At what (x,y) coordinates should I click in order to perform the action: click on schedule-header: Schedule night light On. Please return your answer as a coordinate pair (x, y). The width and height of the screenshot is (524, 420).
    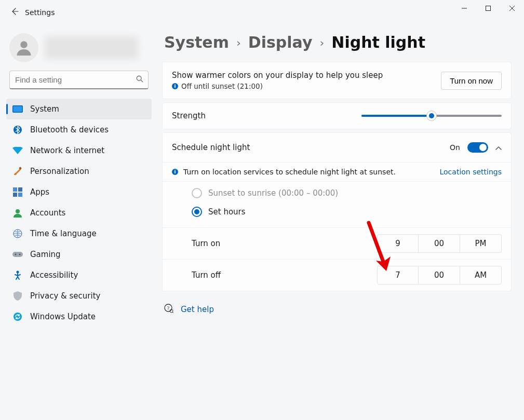
    Looking at the image, I should click on (337, 147).